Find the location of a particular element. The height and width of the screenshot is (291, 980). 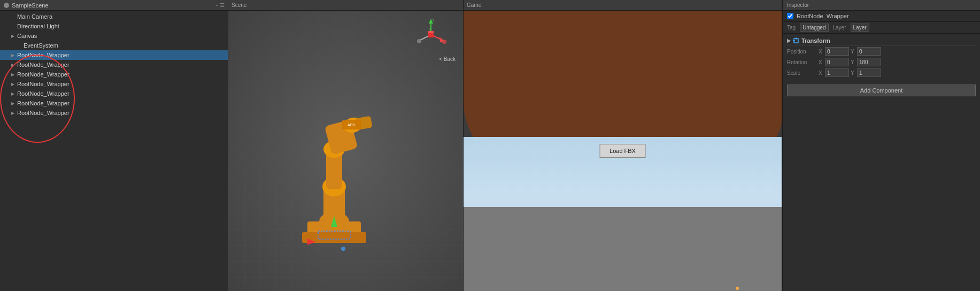

scene-gizmo-widget: Y Y is located at coordinates (431, 35).